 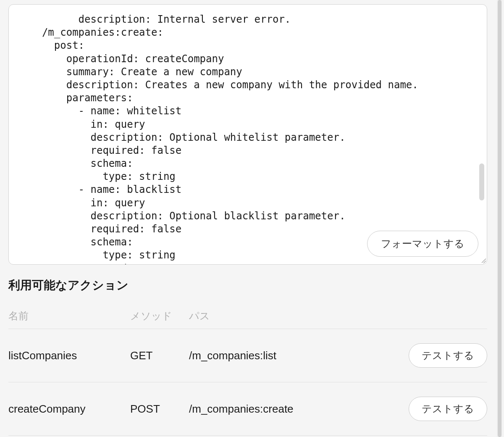 I want to click on table-row: listCompanies GET /m_companies:list テストす…, so click(x=248, y=355).